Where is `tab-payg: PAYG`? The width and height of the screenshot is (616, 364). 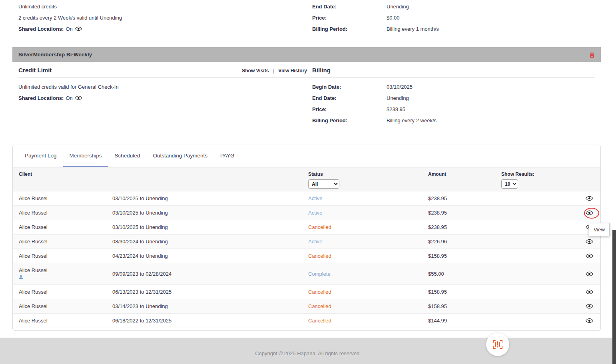
tab-payg: PAYG is located at coordinates (227, 156).